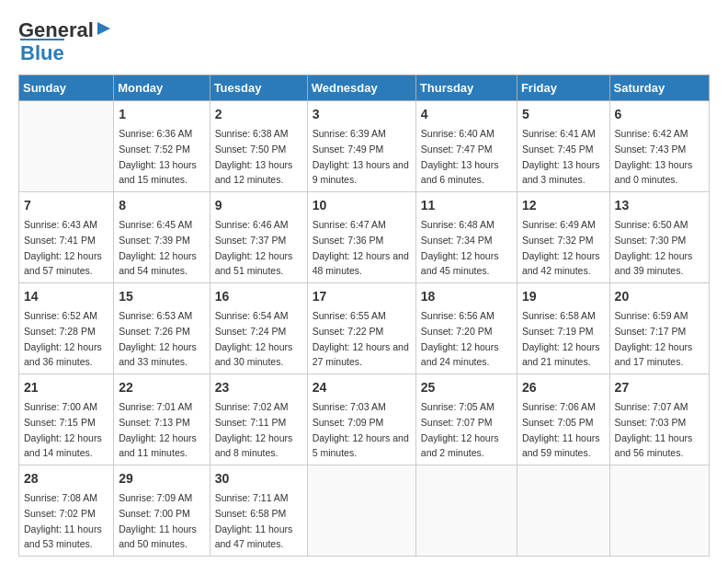  Describe the element at coordinates (460, 430) in the screenshot. I see `day-info: Sunrise: 7:05 AMSunset: 7:07 PMDaylight:…` at that location.